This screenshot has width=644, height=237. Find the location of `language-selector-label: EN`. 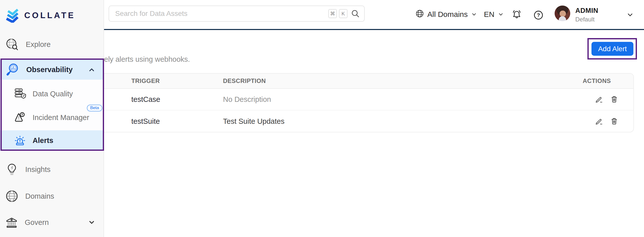

language-selector-label: EN is located at coordinates (489, 14).